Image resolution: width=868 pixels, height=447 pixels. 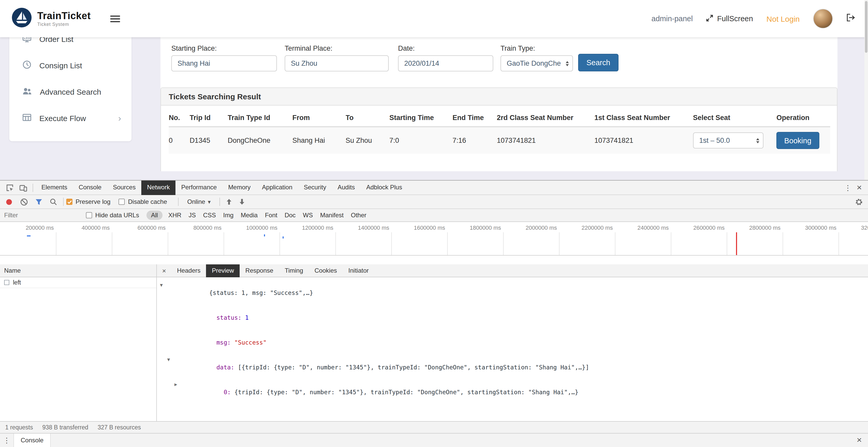 I want to click on detail-tab-preview: Preview, so click(x=223, y=270).